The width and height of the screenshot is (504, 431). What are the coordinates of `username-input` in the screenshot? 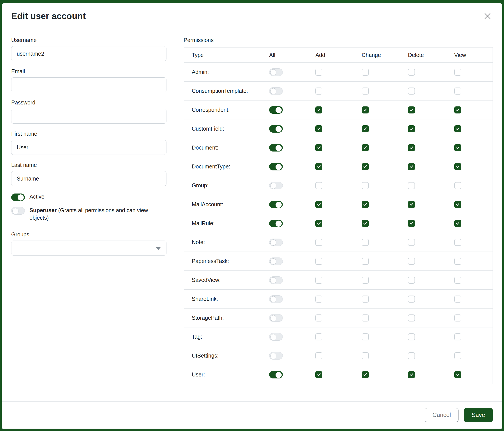 It's located at (89, 54).